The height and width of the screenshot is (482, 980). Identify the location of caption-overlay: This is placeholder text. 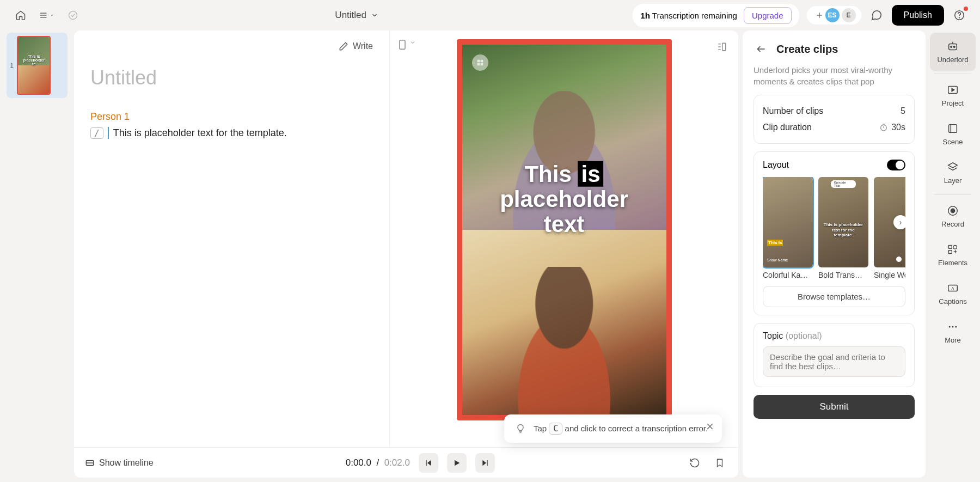
(564, 199).